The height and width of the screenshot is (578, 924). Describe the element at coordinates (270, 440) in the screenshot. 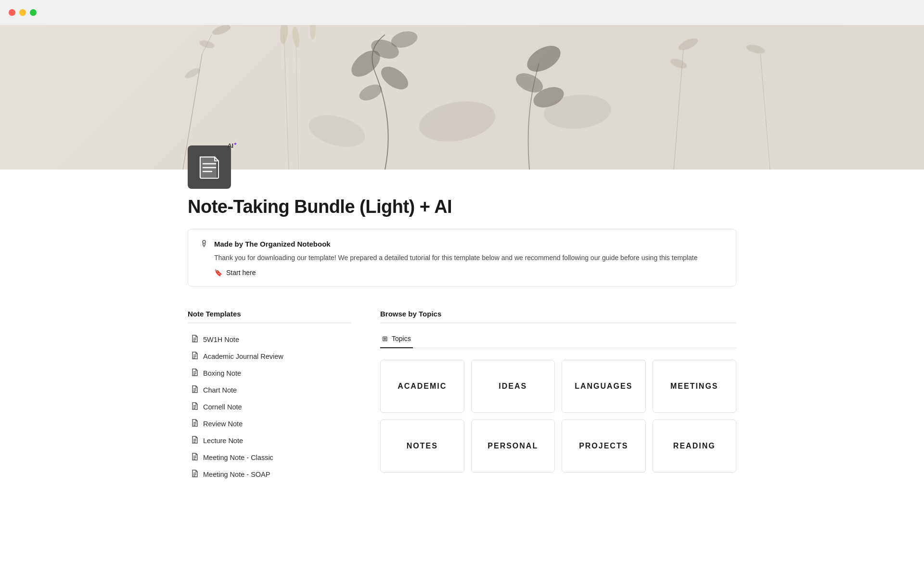

I see `note-list-item: Lecture Note` at that location.